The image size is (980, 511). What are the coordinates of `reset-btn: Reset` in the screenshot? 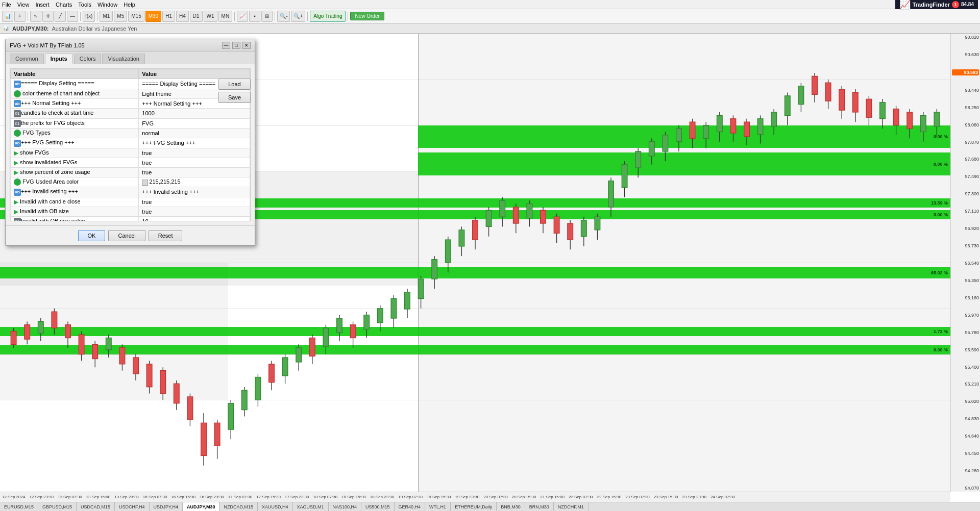 It's located at (165, 236).